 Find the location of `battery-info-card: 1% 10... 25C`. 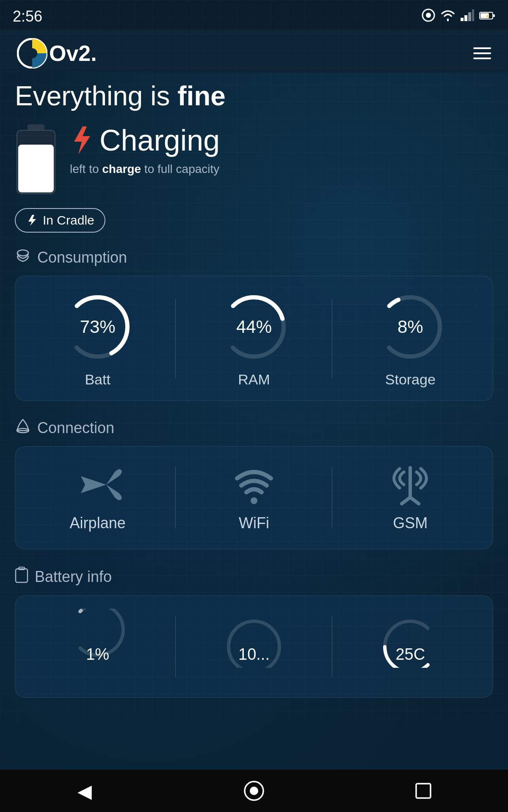

battery-info-card: 1% 10... 25C is located at coordinates (254, 647).